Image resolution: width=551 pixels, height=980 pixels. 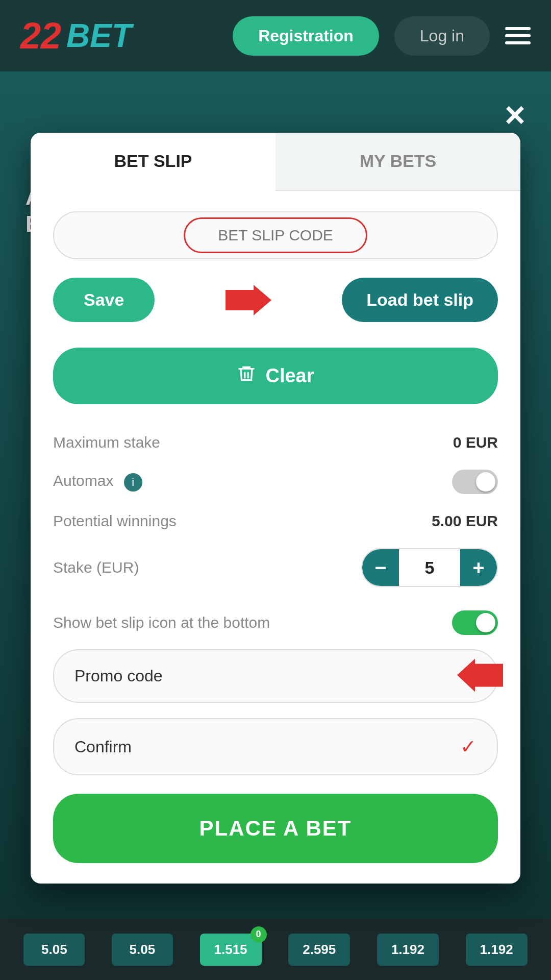 I want to click on odds-cell-4: 1.192, so click(x=408, y=949).